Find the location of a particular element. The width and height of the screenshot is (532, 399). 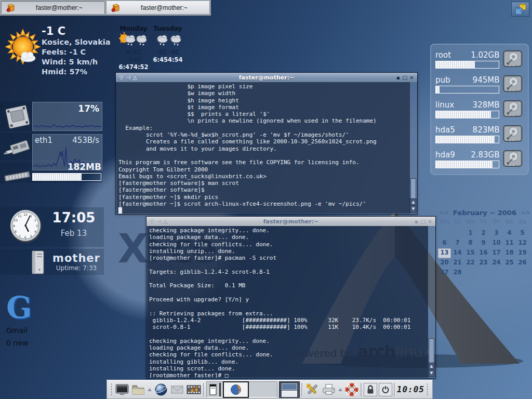

calendar-date-cell: 10 is located at coordinates (497, 243).